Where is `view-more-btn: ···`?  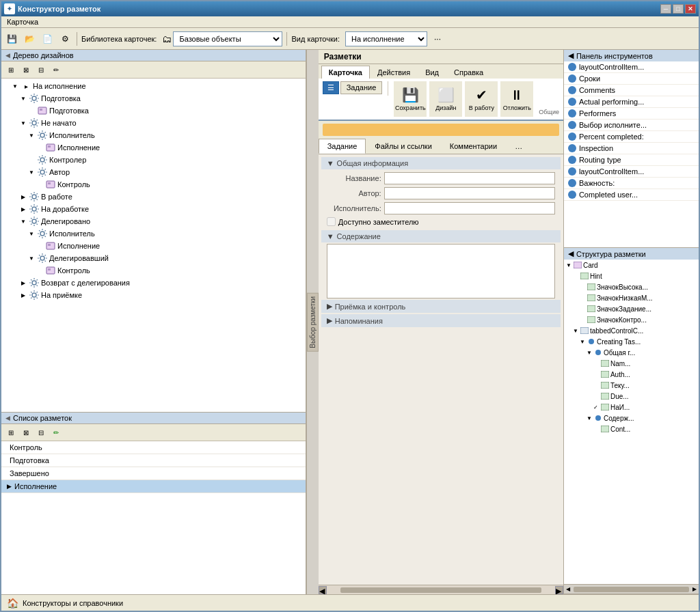 view-more-btn: ··· is located at coordinates (438, 39).